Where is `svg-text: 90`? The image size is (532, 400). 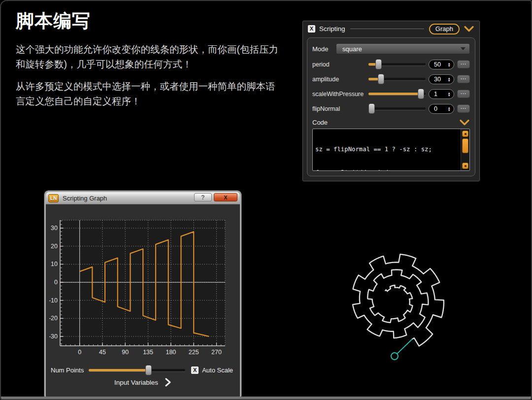
svg-text: 90 is located at coordinates (125, 352).